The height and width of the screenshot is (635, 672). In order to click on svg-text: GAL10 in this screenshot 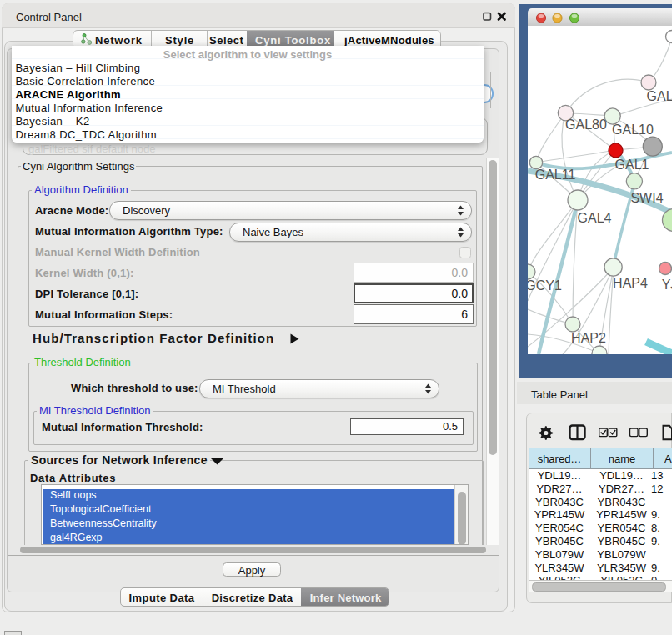, I will do `click(633, 130)`.